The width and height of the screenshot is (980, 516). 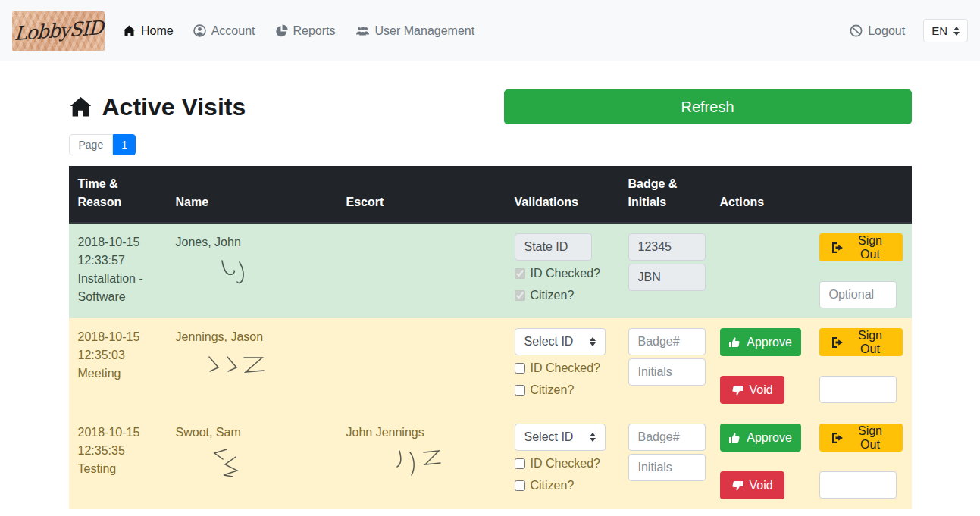 I want to click on logout-icon, so click(x=856, y=30).